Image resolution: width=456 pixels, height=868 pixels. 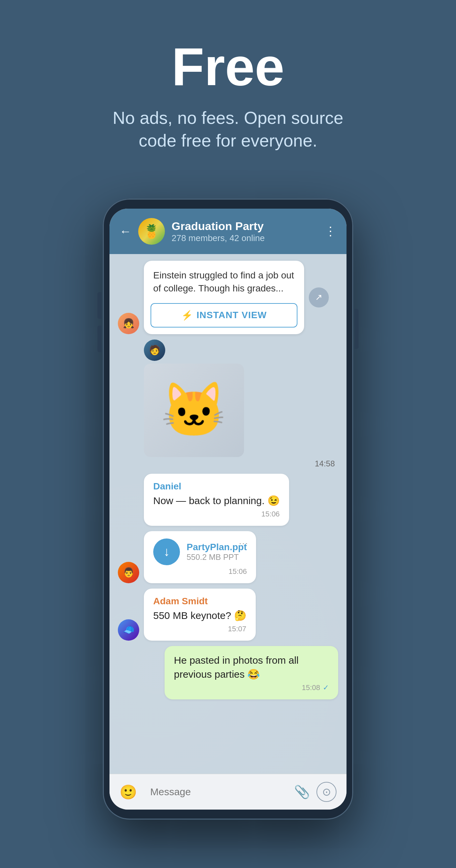 What do you see at coordinates (224, 280) in the screenshot?
I see `article-preview-text: Einstein struggled to find a job out of …` at bounding box center [224, 280].